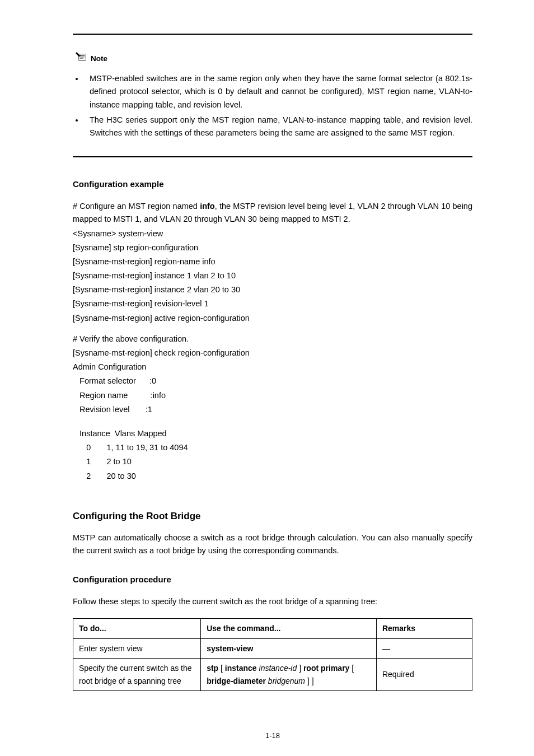  Describe the element at coordinates (273, 628) in the screenshot. I see `table-header-row: To do... Use the command... Remarks` at that location.